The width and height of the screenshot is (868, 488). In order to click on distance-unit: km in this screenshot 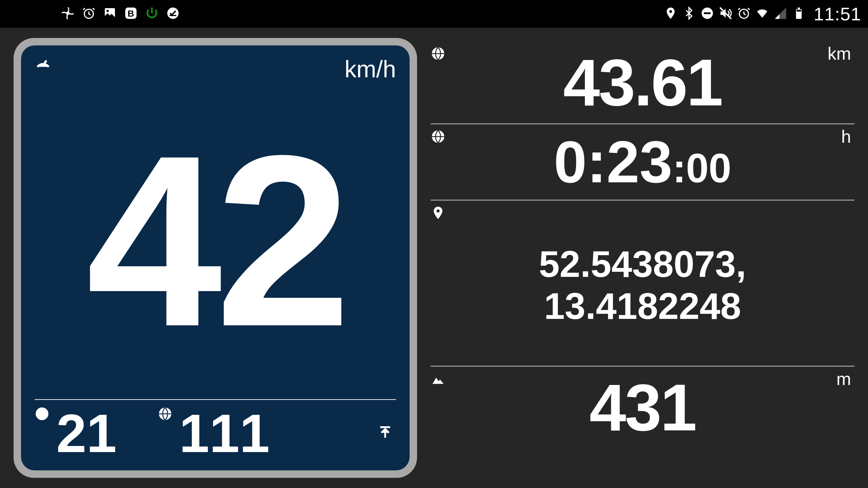, I will do `click(840, 54)`.